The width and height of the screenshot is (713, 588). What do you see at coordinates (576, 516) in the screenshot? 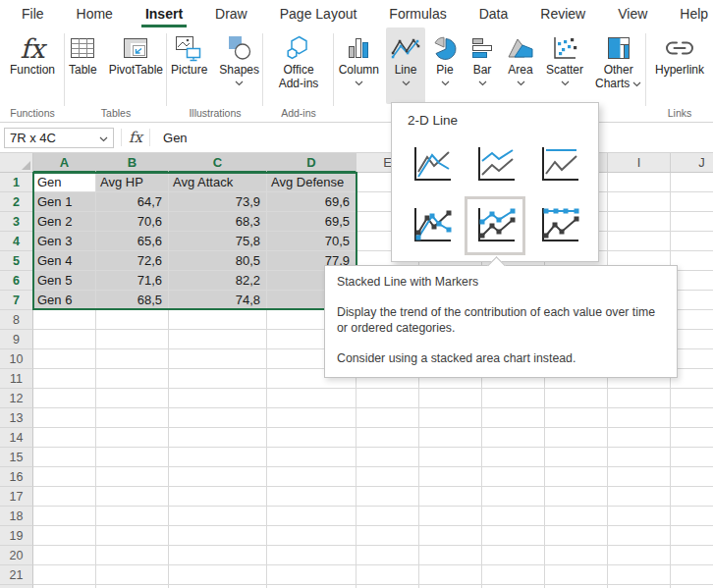
I see `cell-H18` at bounding box center [576, 516].